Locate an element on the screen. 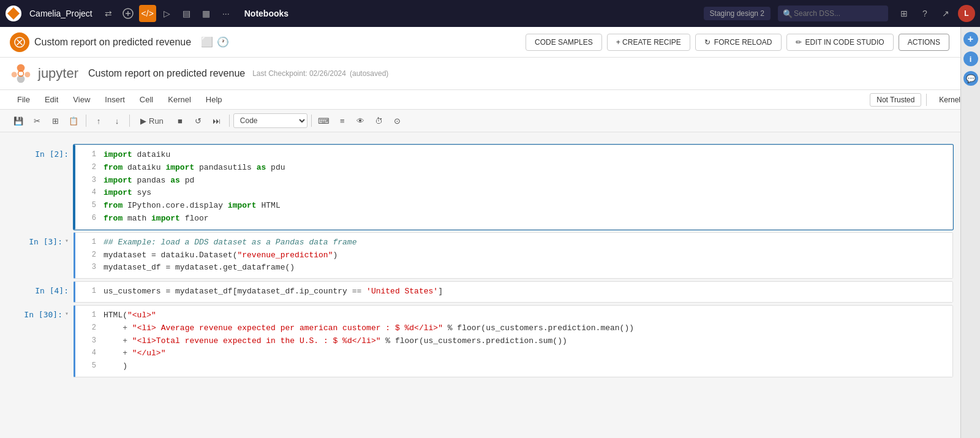 The height and width of the screenshot is (438, 980). search-input is located at coordinates (833, 13).